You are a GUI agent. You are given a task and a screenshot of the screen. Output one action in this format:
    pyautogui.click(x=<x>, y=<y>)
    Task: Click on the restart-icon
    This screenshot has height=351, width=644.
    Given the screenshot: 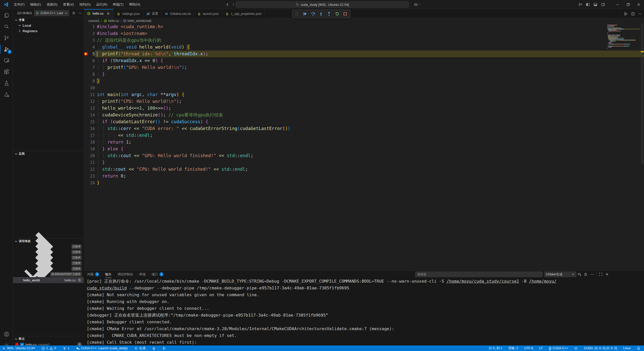 What is the action you would take?
    pyautogui.click(x=337, y=14)
    